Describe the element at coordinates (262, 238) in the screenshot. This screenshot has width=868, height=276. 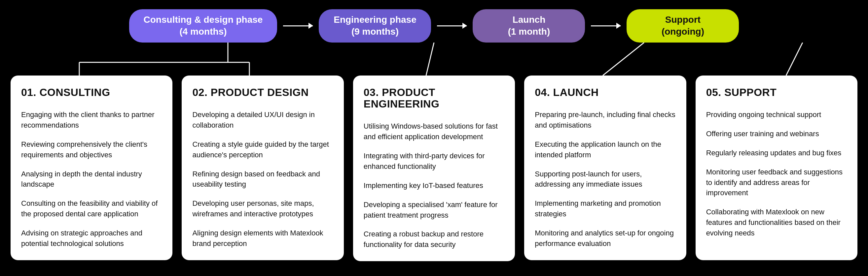
I see `card-item-design-4: Aligning design elements with Matexlook …` at that location.